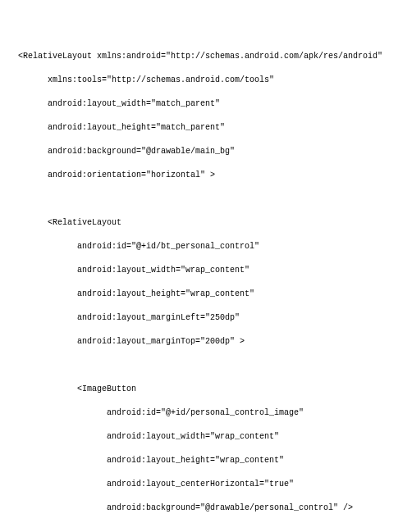  I want to click on ib1-open: <ImageButton, so click(237, 390).